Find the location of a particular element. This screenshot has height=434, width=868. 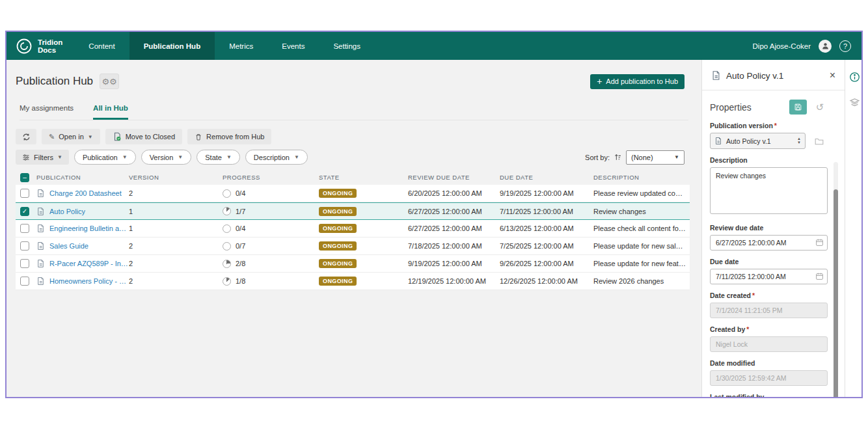

review-due-date-cell: 6/20/2025 12:00:00 AM is located at coordinates (454, 193).